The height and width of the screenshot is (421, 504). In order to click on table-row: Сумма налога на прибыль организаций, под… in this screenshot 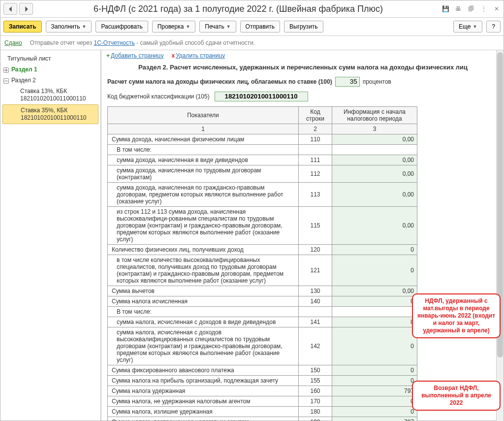, I will do `click(263, 380)`.